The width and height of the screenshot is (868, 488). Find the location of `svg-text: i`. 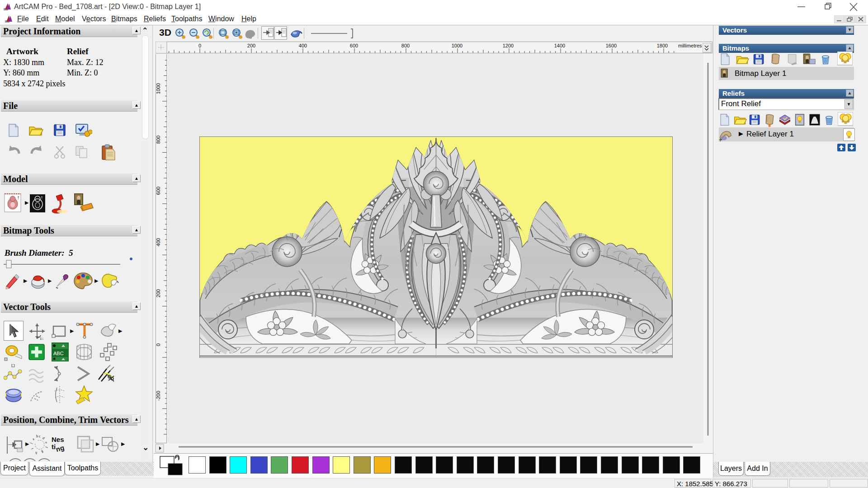

svg-text: i is located at coordinates (32, 448).